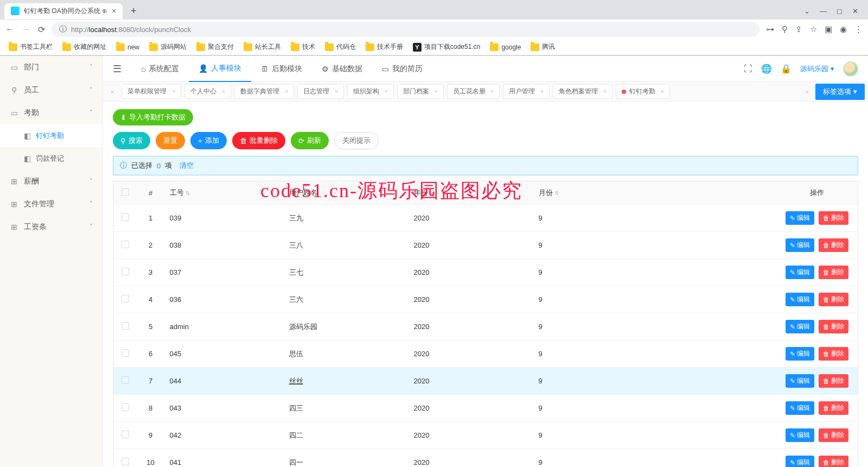 This screenshot has width=868, height=467. Describe the element at coordinates (51, 113) in the screenshot. I see `sidebar-item: ▭考勤˄` at that location.